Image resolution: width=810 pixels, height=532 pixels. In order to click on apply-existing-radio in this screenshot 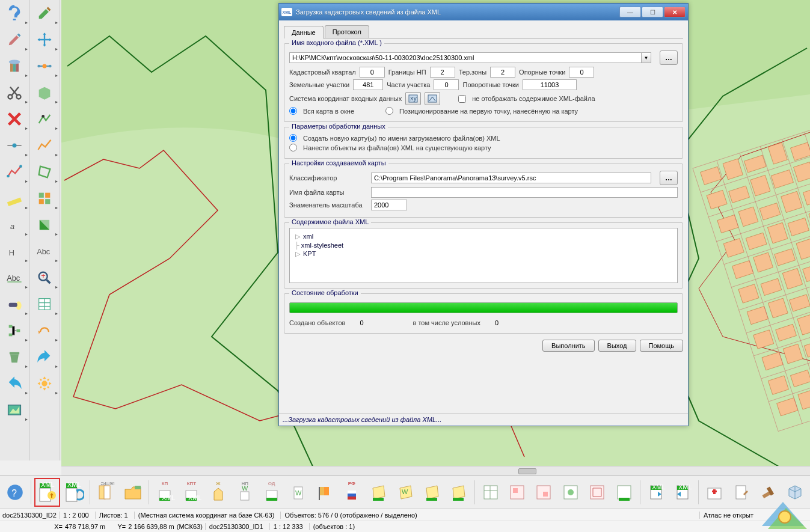, I will do `click(293, 148)`.